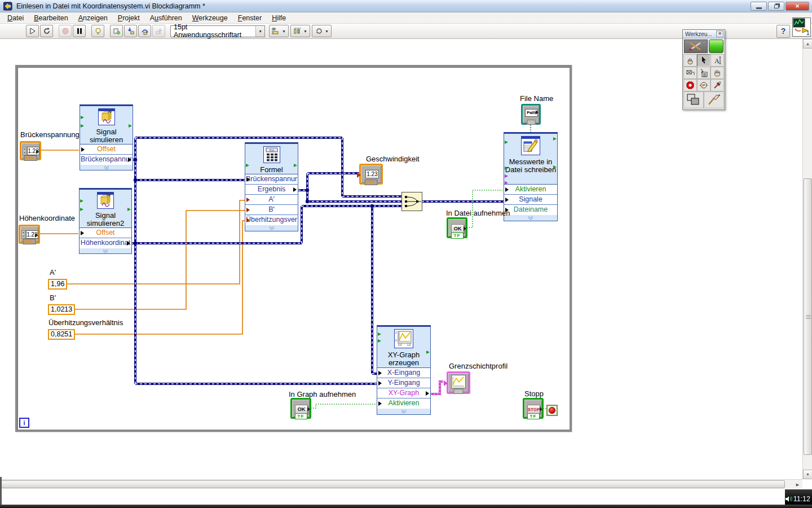  I want to click on font-selector: 15pt Anwendungsschriftart ▼, so click(218, 32).